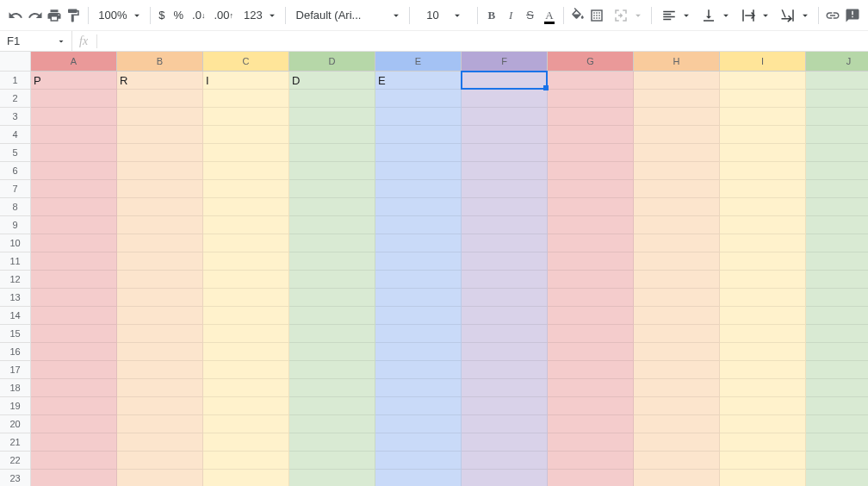 This screenshot has width=868, height=486. I want to click on row-header: 15, so click(16, 334).